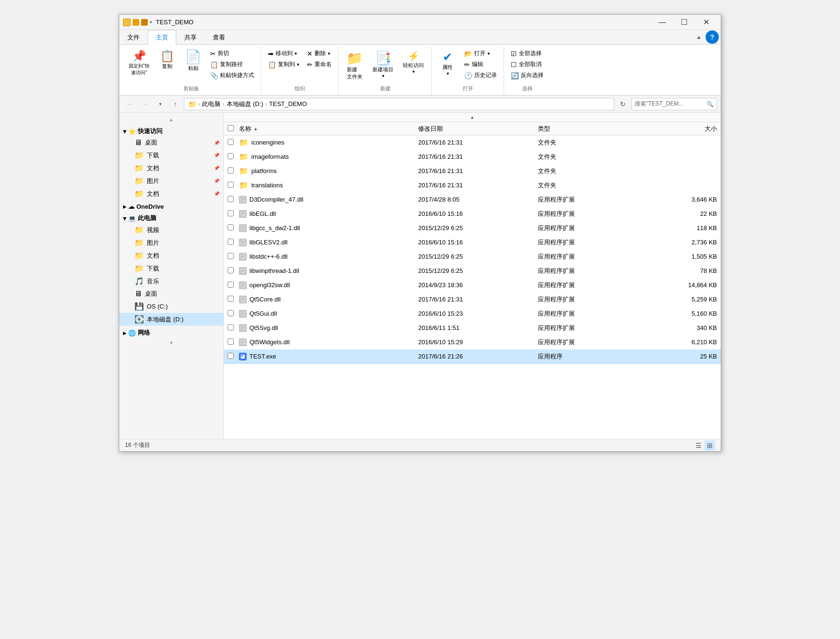 This screenshot has width=840, height=639. Describe the element at coordinates (472, 200) in the screenshot. I see `table-row: D3Dcompiler_47.dll 2017/4/28 8:05 应用程序扩展…` at that location.